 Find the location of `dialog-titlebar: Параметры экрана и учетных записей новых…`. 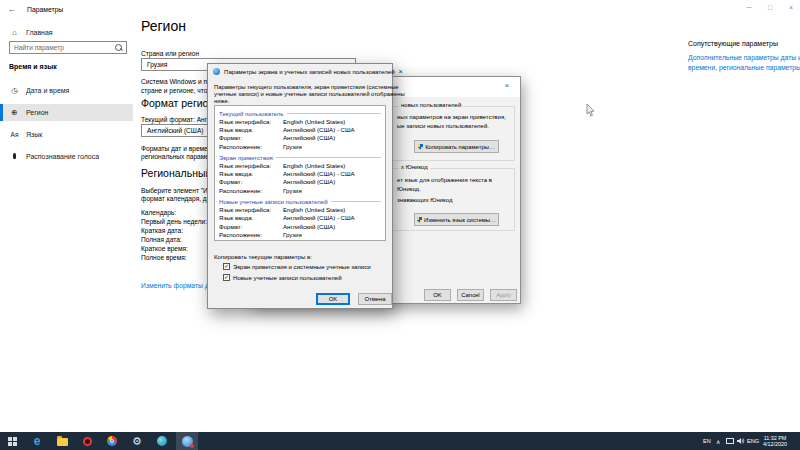

dialog-titlebar: Параметры экрана и учетных записей новых… is located at coordinates (300, 72).